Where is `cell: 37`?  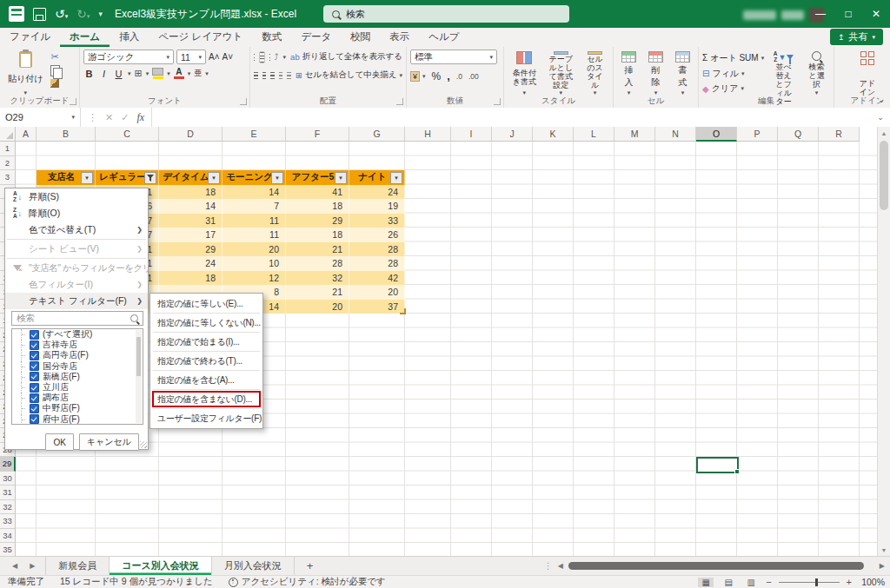
cell: 37 is located at coordinates (377, 307).